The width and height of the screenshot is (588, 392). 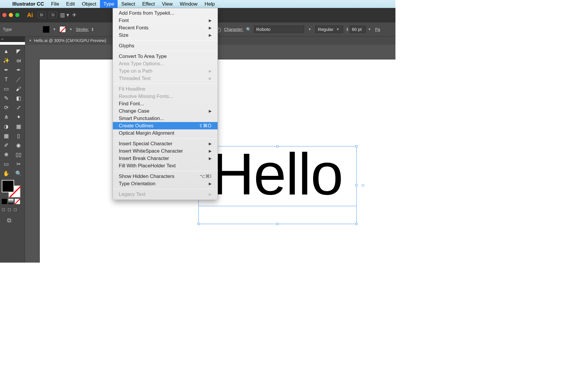 What do you see at coordinates (4, 15) in the screenshot?
I see `close-window-button` at bounding box center [4, 15].